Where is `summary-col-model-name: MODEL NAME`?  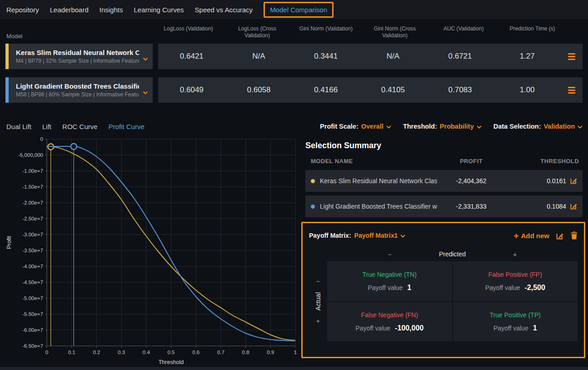 summary-col-model-name: MODEL NAME is located at coordinates (374, 161).